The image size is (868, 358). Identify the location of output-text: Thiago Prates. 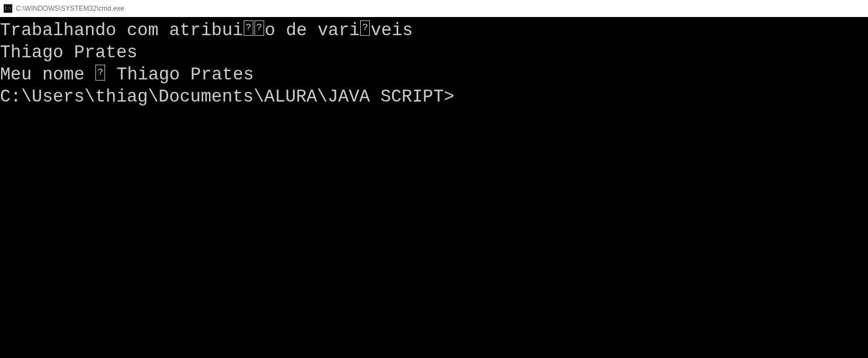
(180, 75).